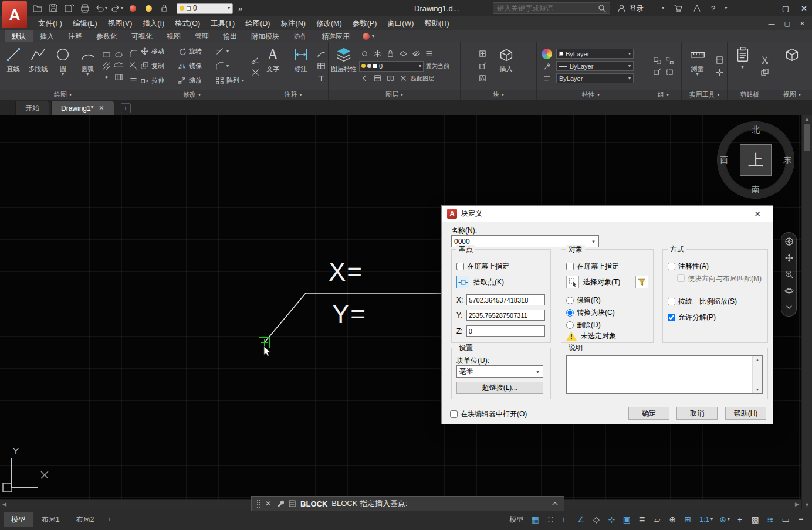 The height and width of the screenshot is (530, 812). I want to click on compass-east-label: 东, so click(787, 160).